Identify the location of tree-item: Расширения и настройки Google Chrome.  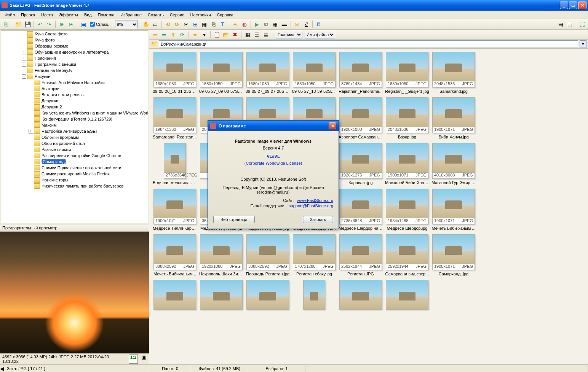
(75, 156).